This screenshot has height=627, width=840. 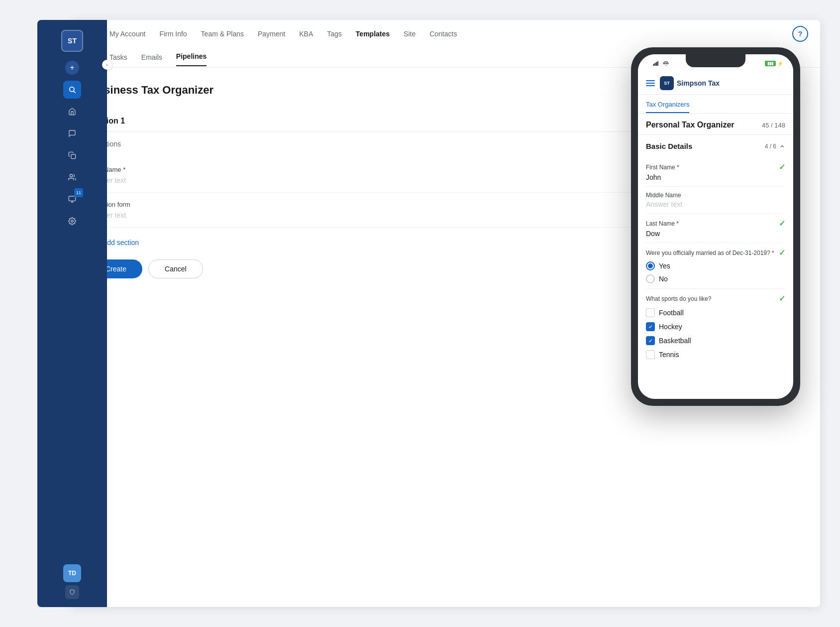 What do you see at coordinates (716, 279) in the screenshot?
I see `radio-no: No` at bounding box center [716, 279].